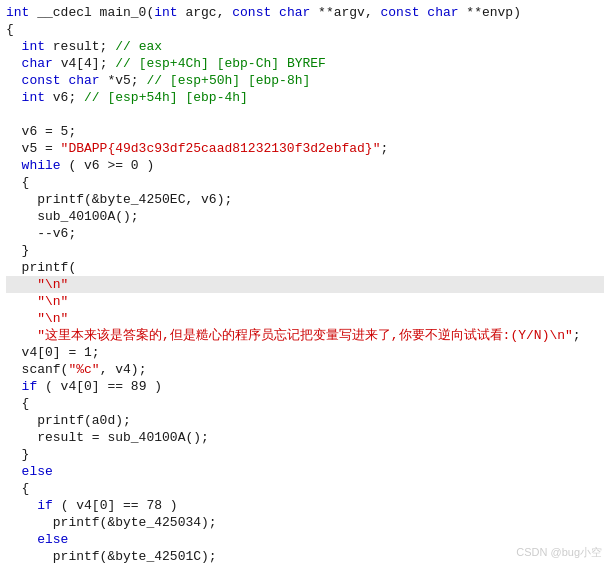 This screenshot has width=610, height=566. I want to click on code-line: int __cdecl main_0(int argc, const char …, so click(305, 12).